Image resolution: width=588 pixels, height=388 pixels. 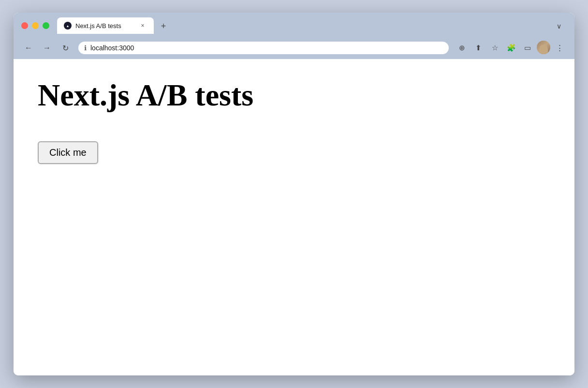 What do you see at coordinates (65, 48) in the screenshot?
I see `reload-button: ↻` at bounding box center [65, 48].